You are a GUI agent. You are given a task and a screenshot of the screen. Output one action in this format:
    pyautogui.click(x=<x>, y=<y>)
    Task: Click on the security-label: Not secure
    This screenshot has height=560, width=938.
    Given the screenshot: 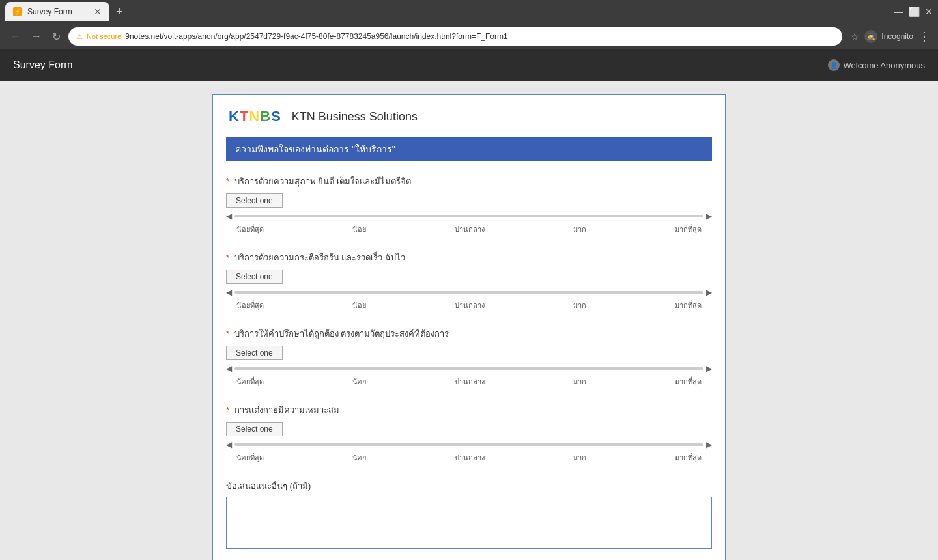 What is the action you would take?
    pyautogui.click(x=104, y=36)
    